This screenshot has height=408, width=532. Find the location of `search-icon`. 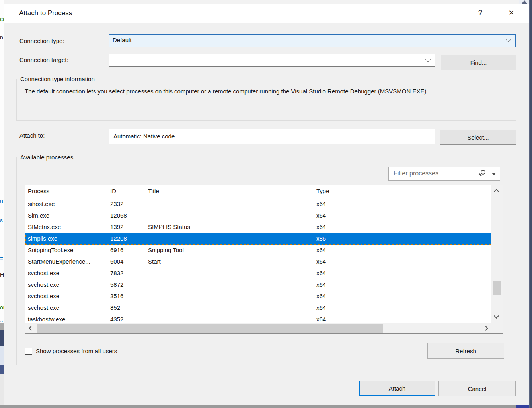

search-icon is located at coordinates (483, 172).